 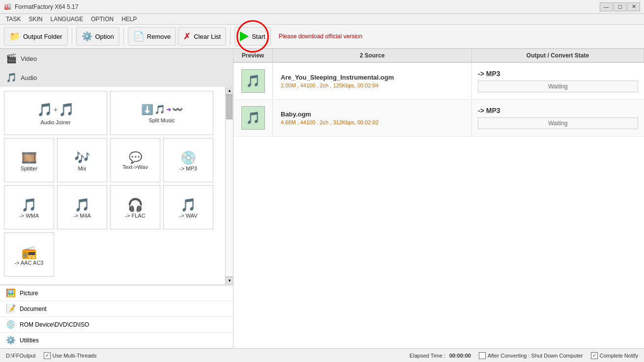 What do you see at coordinates (253, 56) in the screenshot?
I see `th-preview: Preview` at bounding box center [253, 56].